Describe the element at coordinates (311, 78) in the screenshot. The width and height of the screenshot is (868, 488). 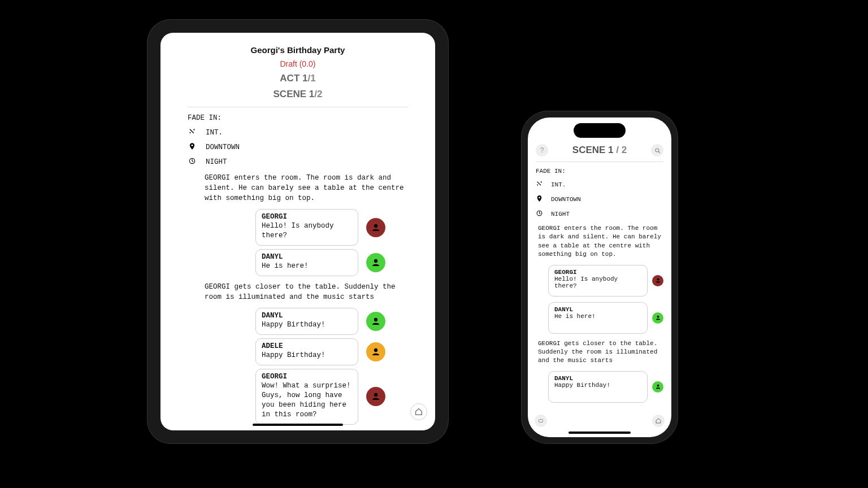
I see `act-total: /1` at that location.